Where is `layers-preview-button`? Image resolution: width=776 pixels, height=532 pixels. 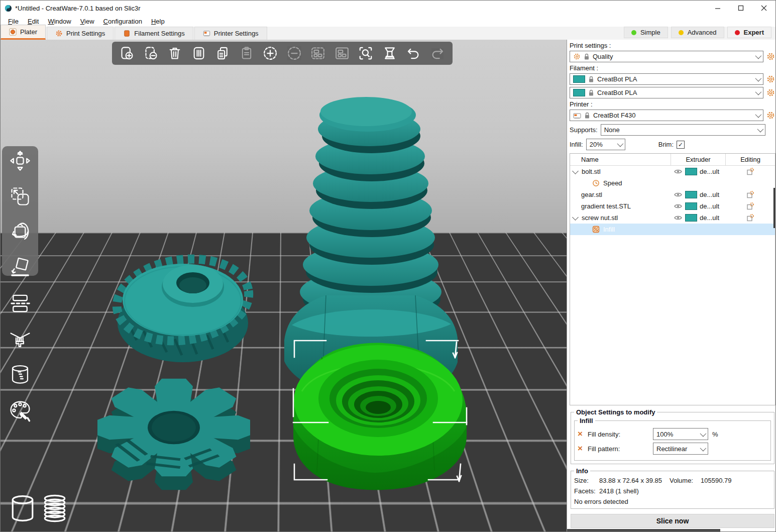 layers-preview-button is located at coordinates (390, 53).